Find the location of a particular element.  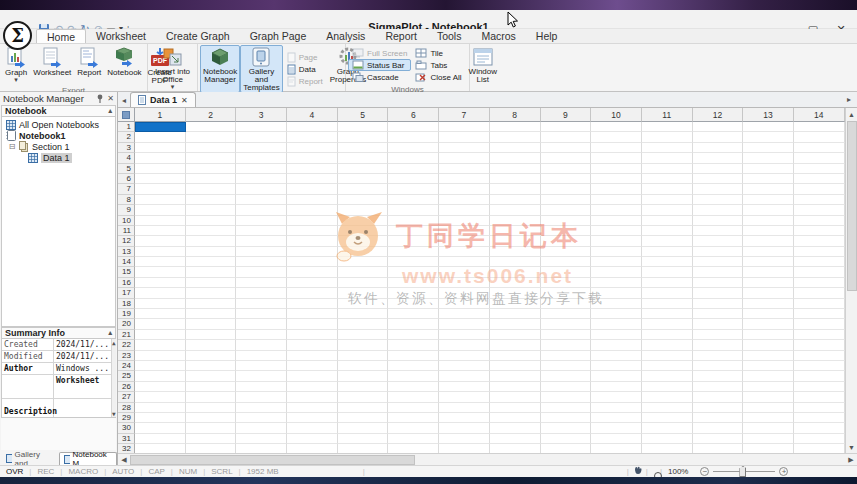

insert-into-office-button: Insert into Office ▾ is located at coordinates (172, 68).